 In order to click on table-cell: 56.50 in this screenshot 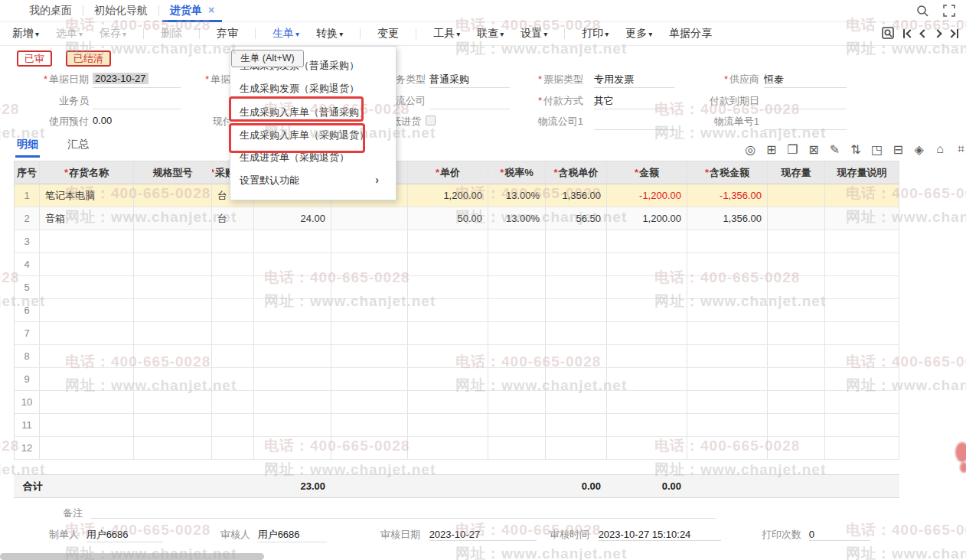, I will do `click(576, 219)`.